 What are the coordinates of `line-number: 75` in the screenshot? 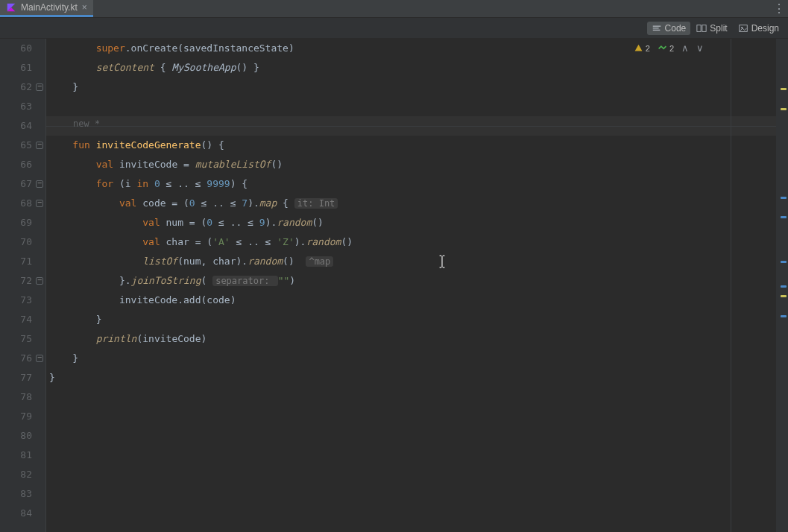 It's located at (16, 339).